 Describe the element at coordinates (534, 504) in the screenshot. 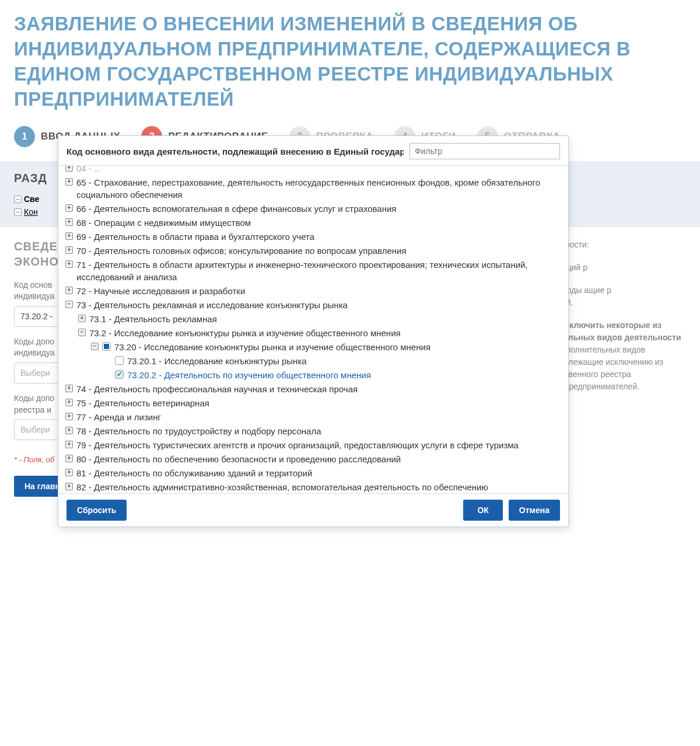

I see `cancel-button: Отмена` at that location.